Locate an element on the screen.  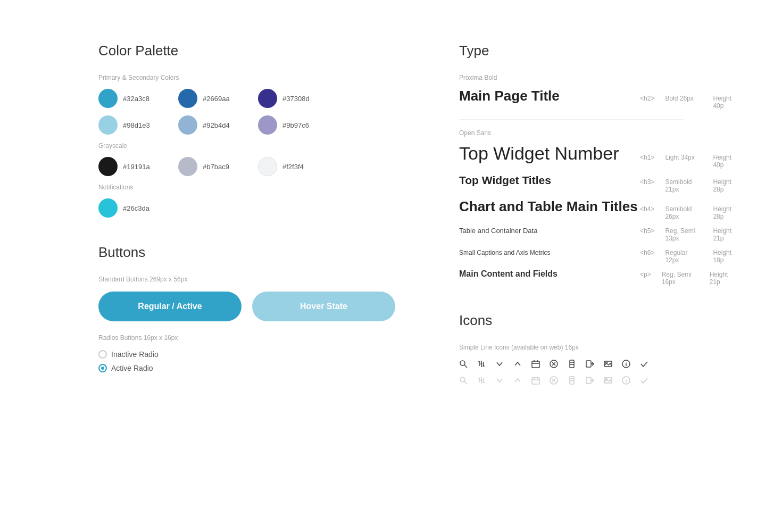
icons-title: Icons is located at coordinates (571, 320).